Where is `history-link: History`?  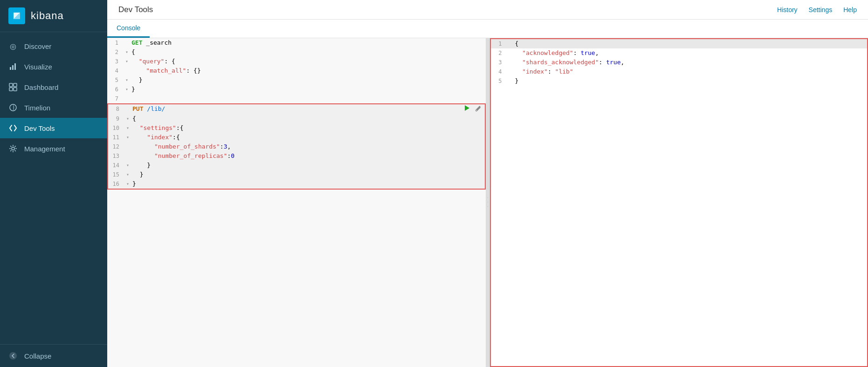
history-link: History is located at coordinates (787, 10).